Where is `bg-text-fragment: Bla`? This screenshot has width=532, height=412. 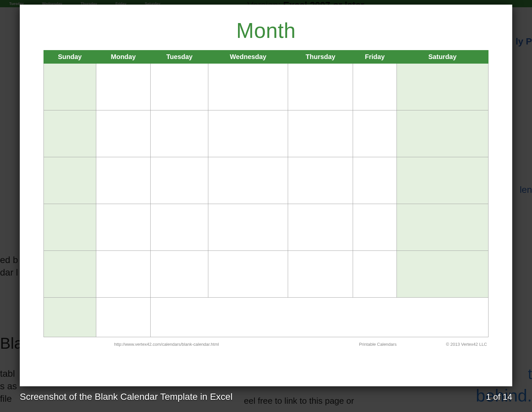
bg-text-fragment: Bla is located at coordinates (11, 343).